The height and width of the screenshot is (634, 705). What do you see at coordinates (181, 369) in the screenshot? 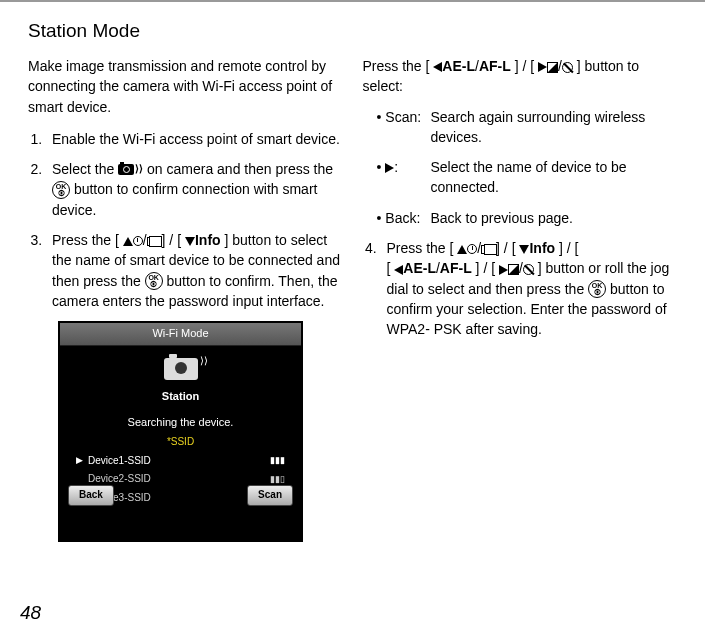
I see `screenshot-camera-icon` at bounding box center [181, 369].